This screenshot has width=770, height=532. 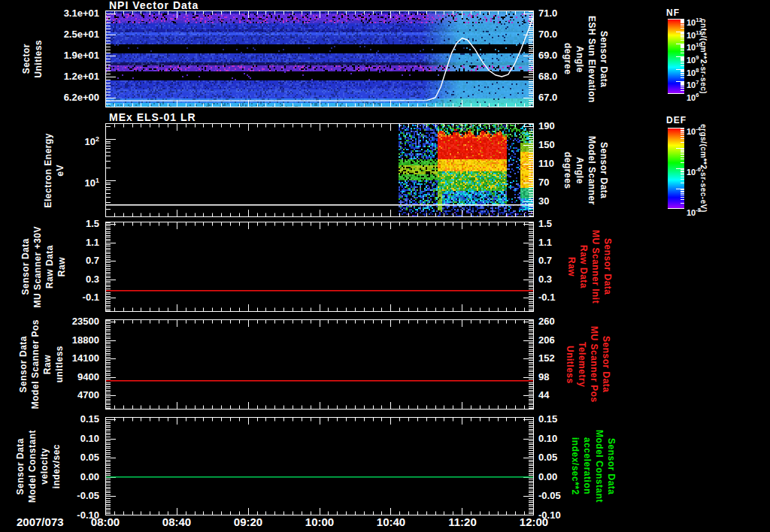 What do you see at coordinates (391, 522) in the screenshot?
I see `x-tick-label: 10:40` at bounding box center [391, 522].